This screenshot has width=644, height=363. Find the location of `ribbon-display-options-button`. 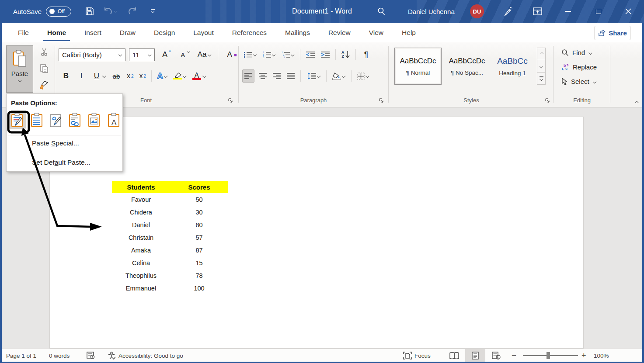

ribbon-display-options-button is located at coordinates (537, 11).